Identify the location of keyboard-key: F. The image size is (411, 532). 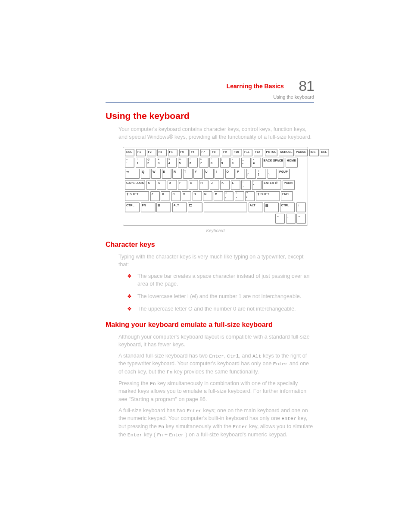
(183, 185).